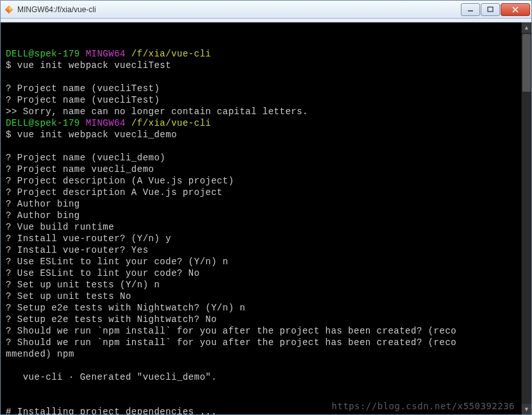 This screenshot has width=532, height=415. What do you see at coordinates (515, 10) in the screenshot?
I see `close-button` at bounding box center [515, 10].